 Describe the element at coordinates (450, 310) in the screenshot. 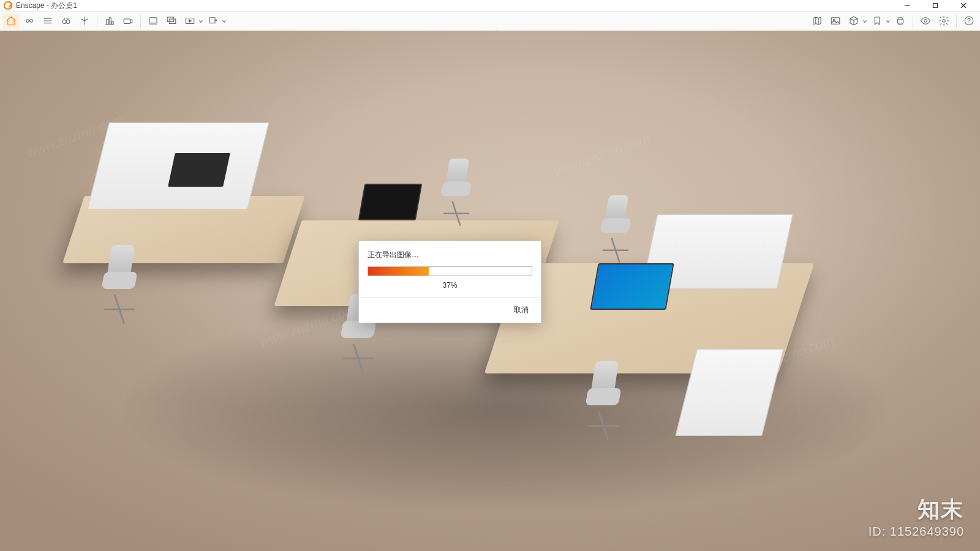

I see `dialog-footer: 取消` at that location.